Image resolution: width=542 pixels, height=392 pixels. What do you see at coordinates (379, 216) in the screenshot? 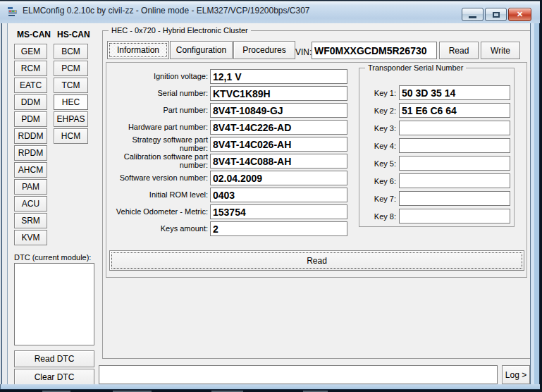
I see `key-label: Key 8:` at bounding box center [379, 216].